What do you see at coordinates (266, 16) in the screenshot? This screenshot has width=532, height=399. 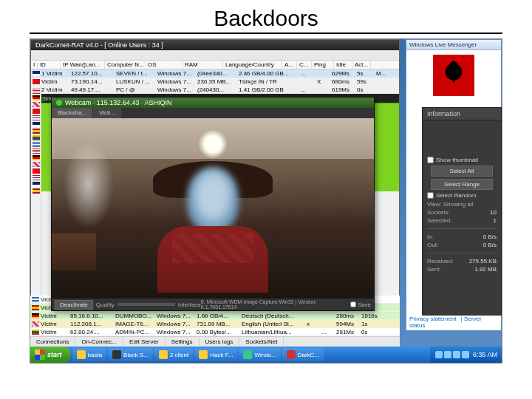 I see `slide-title: Backdoors` at bounding box center [266, 16].